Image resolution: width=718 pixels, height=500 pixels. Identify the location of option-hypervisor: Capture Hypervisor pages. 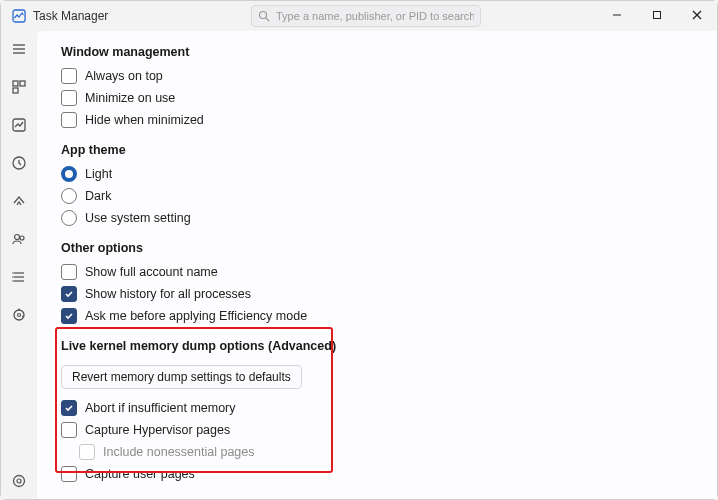
(389, 430).